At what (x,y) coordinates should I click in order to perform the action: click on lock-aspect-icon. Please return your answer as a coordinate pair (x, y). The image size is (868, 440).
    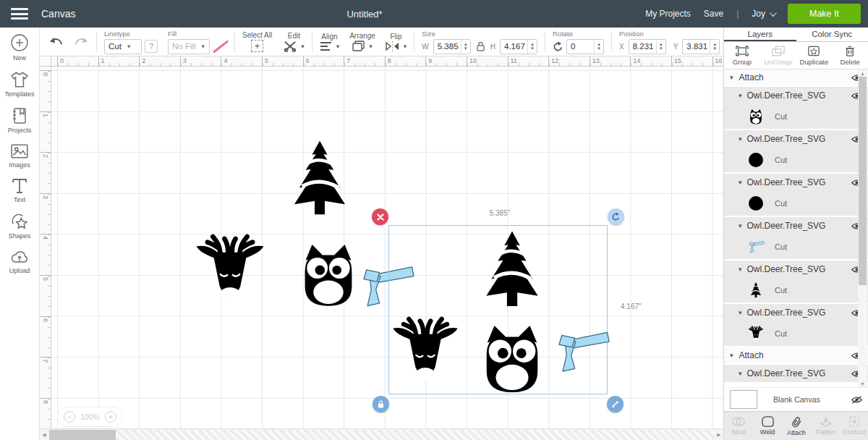
    Looking at the image, I should click on (480, 46).